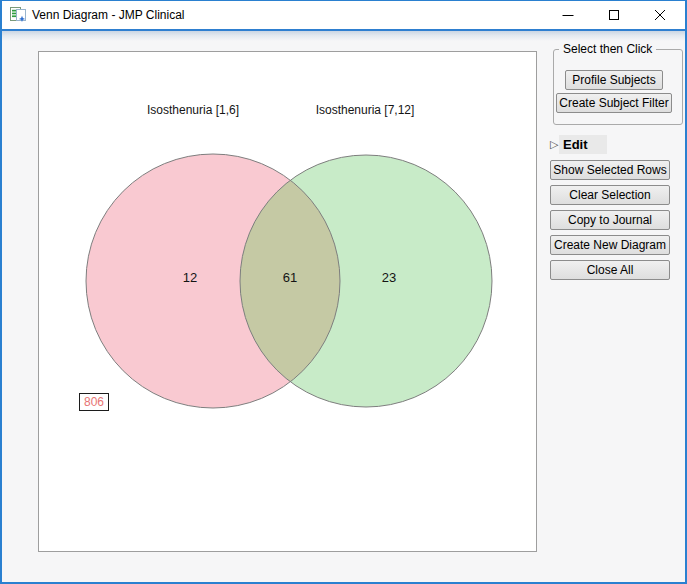 This screenshot has width=687, height=584. What do you see at coordinates (344, 36) in the screenshot?
I see `titlebar-accent-fade` at bounding box center [344, 36].